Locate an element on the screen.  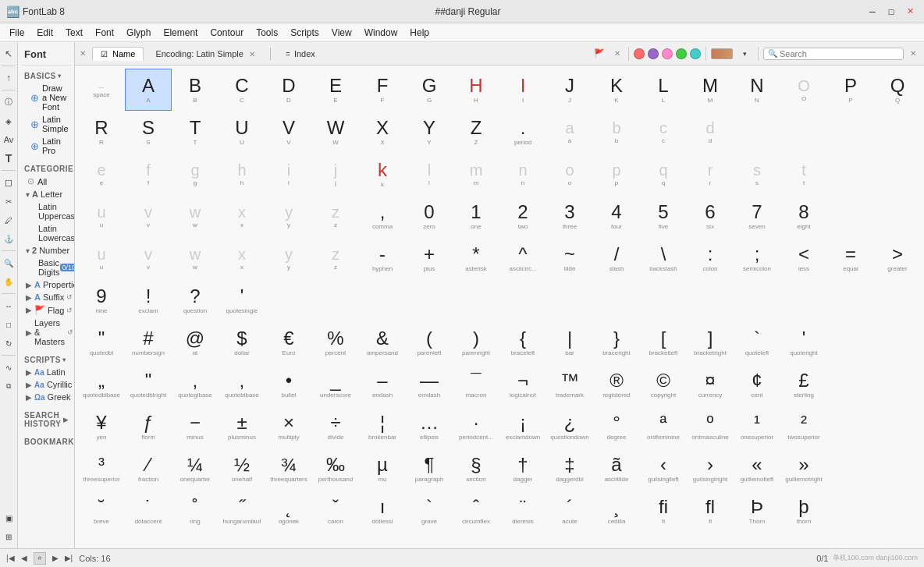
glyph-cell-quoteleft: ` quoteleft is located at coordinates (757, 342).